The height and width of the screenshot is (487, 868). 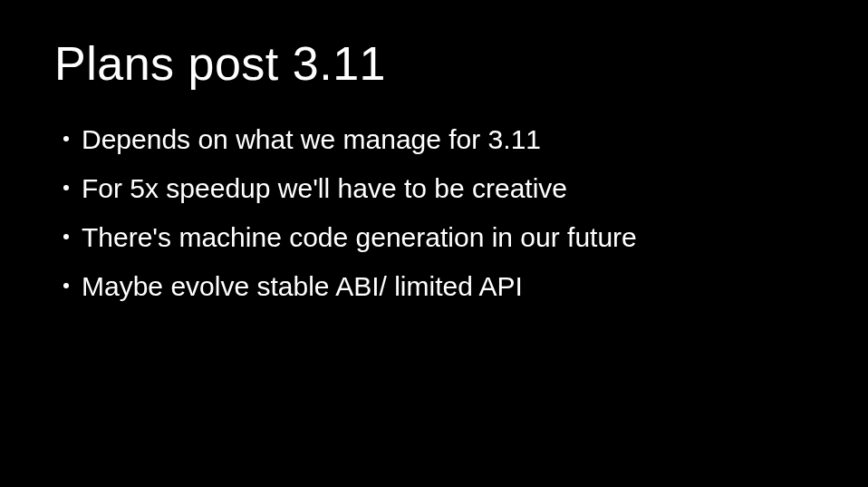 I want to click on bullet-item: Depends on what we manage for 3.11, so click(x=439, y=140).